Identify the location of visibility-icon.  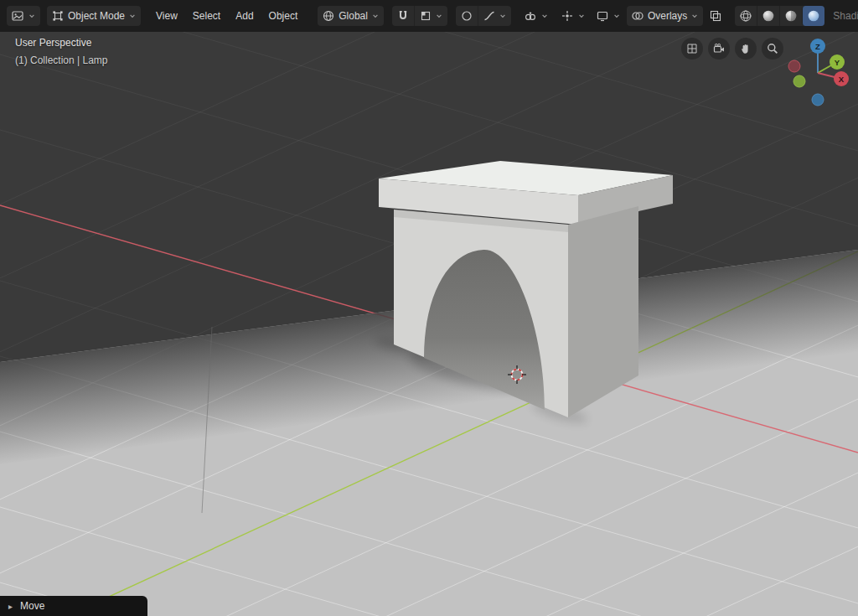
(602, 16).